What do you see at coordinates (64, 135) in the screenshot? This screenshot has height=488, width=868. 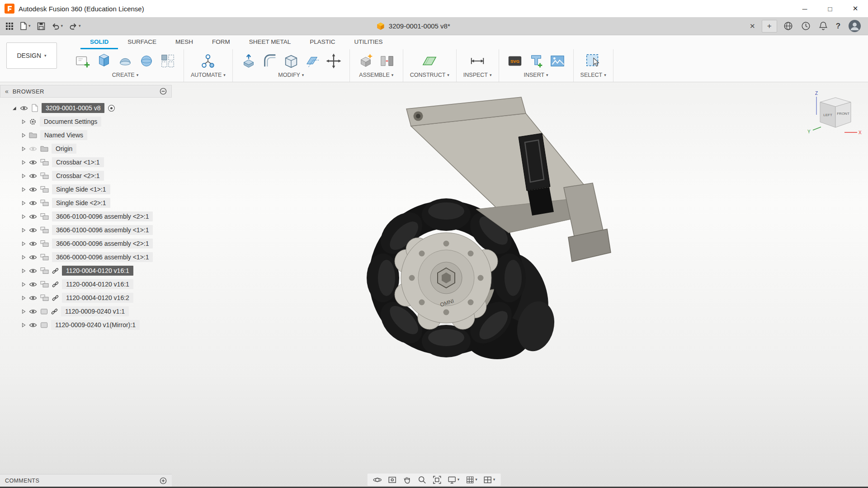 I see `browser-item-label: Named Views` at bounding box center [64, 135].